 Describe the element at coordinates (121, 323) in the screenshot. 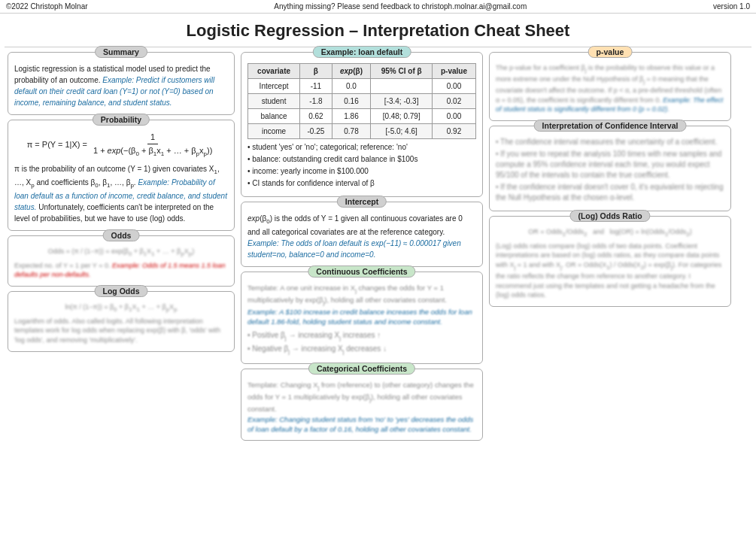

I see `log-odds-body: ln(π / (1−π)) = β0 + β1X1 + … + βpXp Log…` at that location.